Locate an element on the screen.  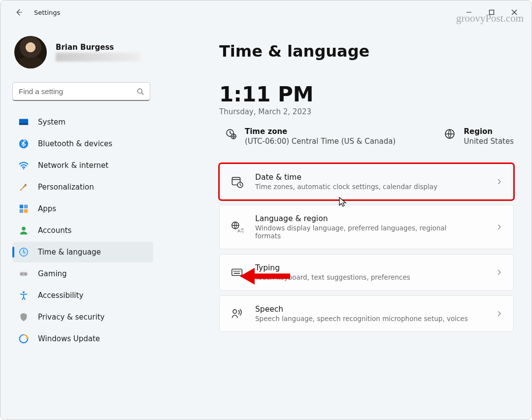
sidebar-item-privacy: Privacy & security is located at coordinates (83, 317).